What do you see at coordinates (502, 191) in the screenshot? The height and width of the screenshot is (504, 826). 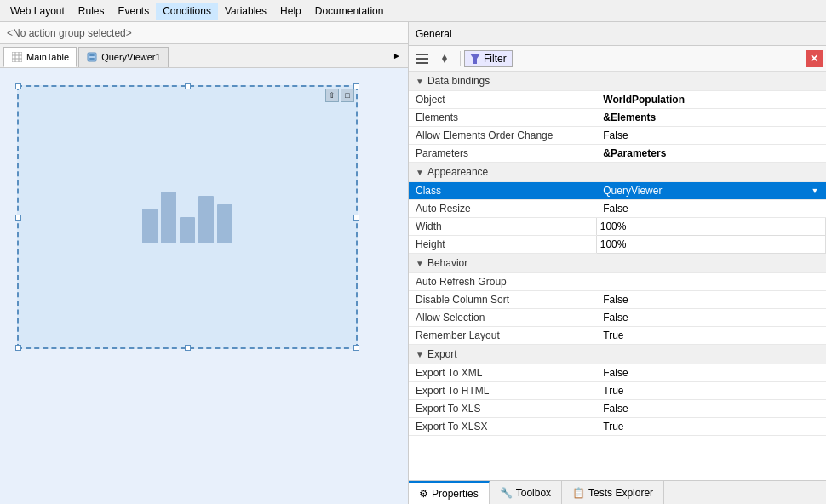 I see `prop-label-class: Class` at bounding box center [502, 191].